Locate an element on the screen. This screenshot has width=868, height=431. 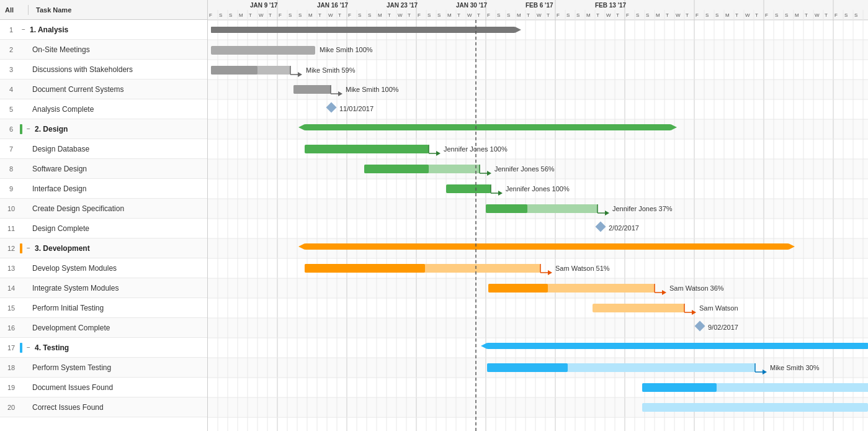
bar-row2 is located at coordinates (263, 50).